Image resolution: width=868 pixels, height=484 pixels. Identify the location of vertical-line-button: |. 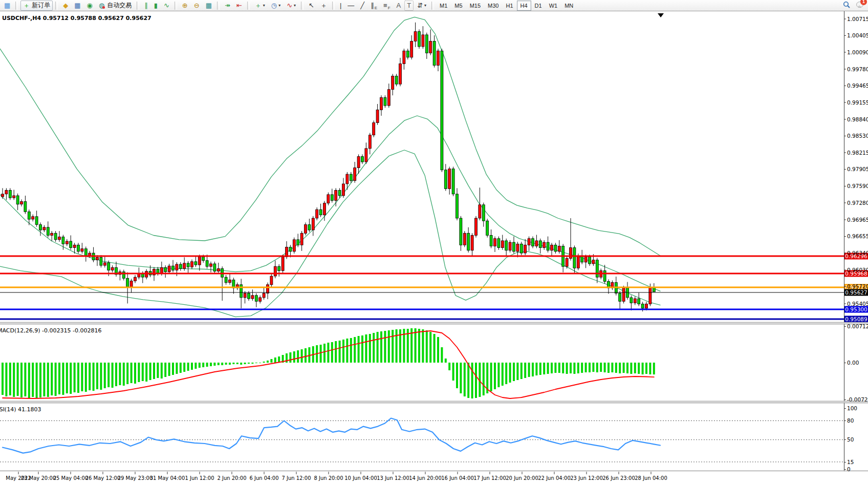
(341, 6).